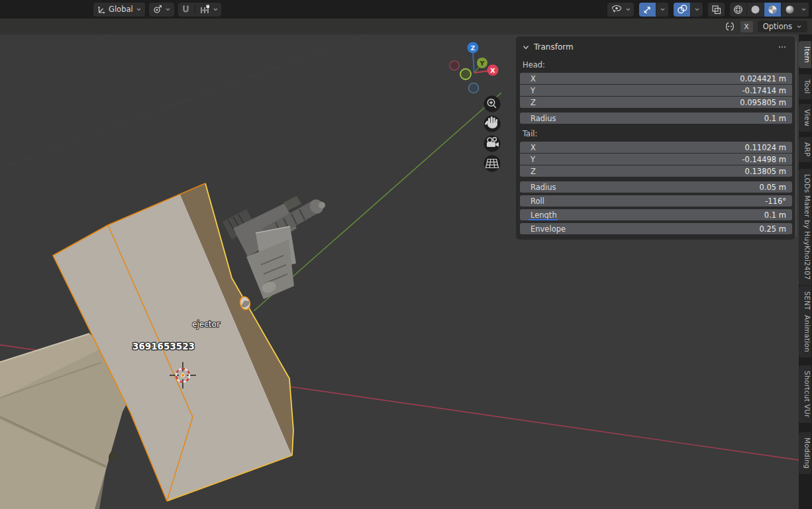 The width and height of the screenshot is (812, 509). Describe the element at coordinates (770, 9) in the screenshot. I see `viewport-shading-group` at that location.